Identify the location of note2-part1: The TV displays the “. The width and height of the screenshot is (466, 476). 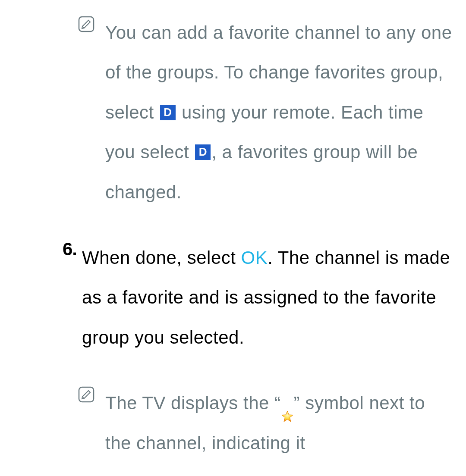
(193, 403).